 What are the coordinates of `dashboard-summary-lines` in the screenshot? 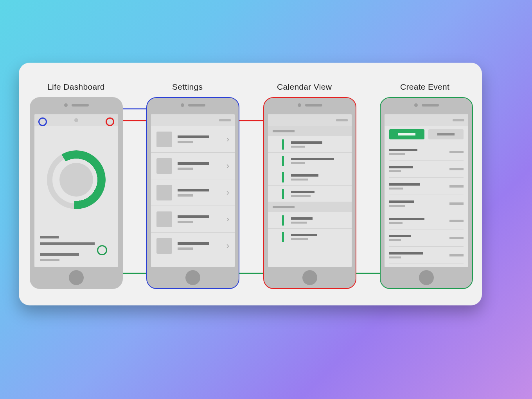 It's located at (76, 248).